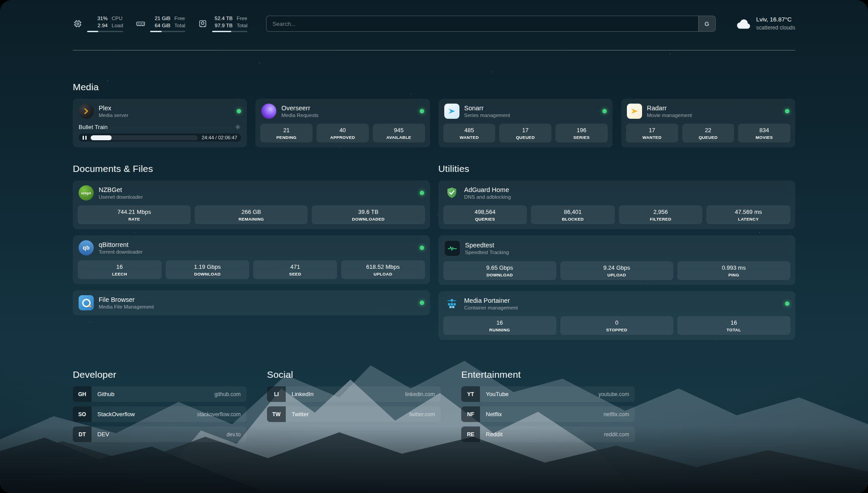 The image size is (868, 493). Describe the element at coordinates (526, 111) in the screenshot. I see `service-sonarr: Sonarr Series management` at that location.